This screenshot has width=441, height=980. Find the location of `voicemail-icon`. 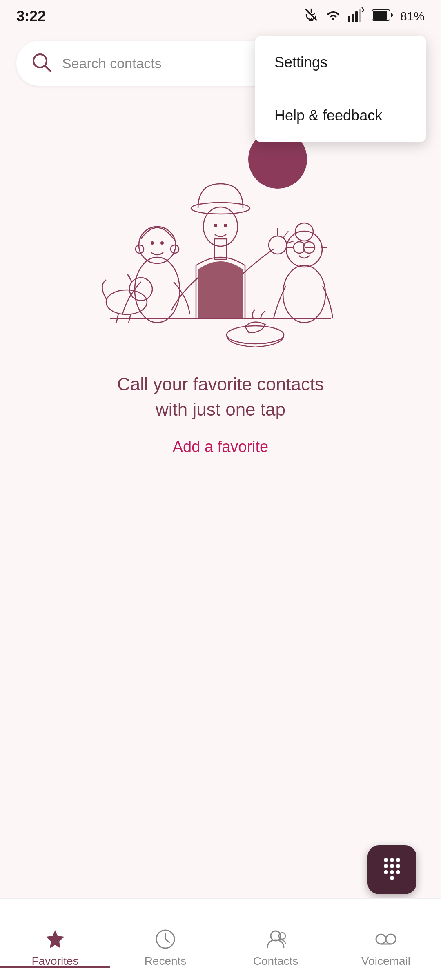

voicemail-icon is located at coordinates (386, 939).